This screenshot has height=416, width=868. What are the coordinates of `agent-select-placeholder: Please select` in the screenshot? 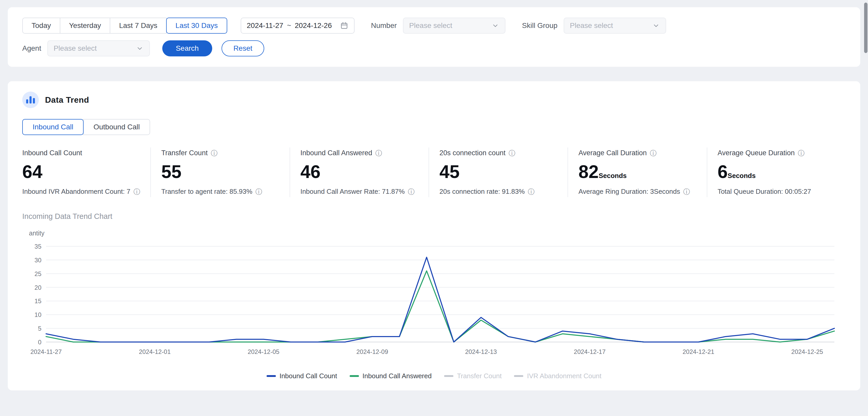 It's located at (75, 49).